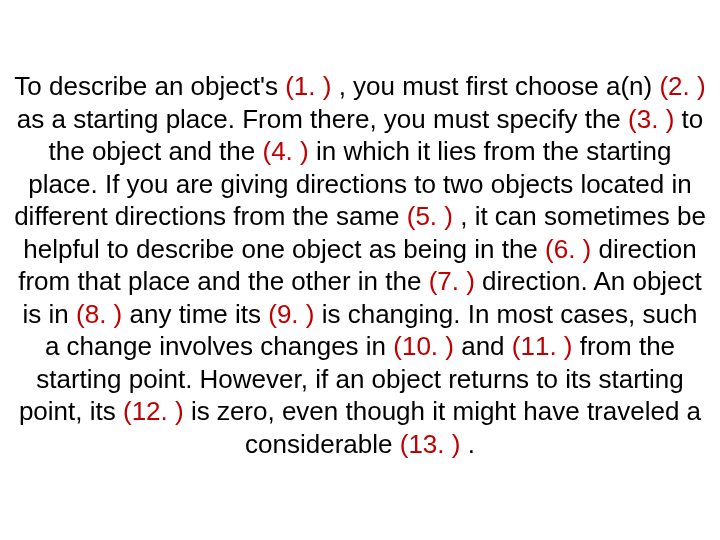  I want to click on blank-11: (11. ), so click(542, 346).